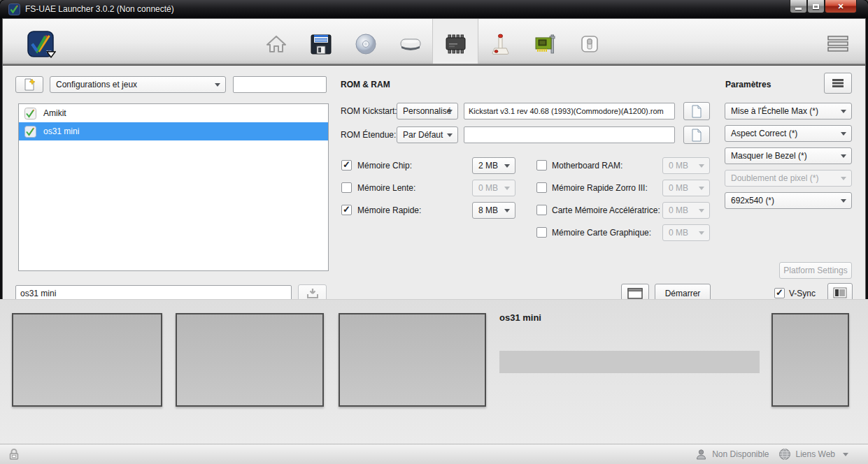 The width and height of the screenshot is (868, 464). What do you see at coordinates (411, 44) in the screenshot?
I see `harddrive-icon` at bounding box center [411, 44].